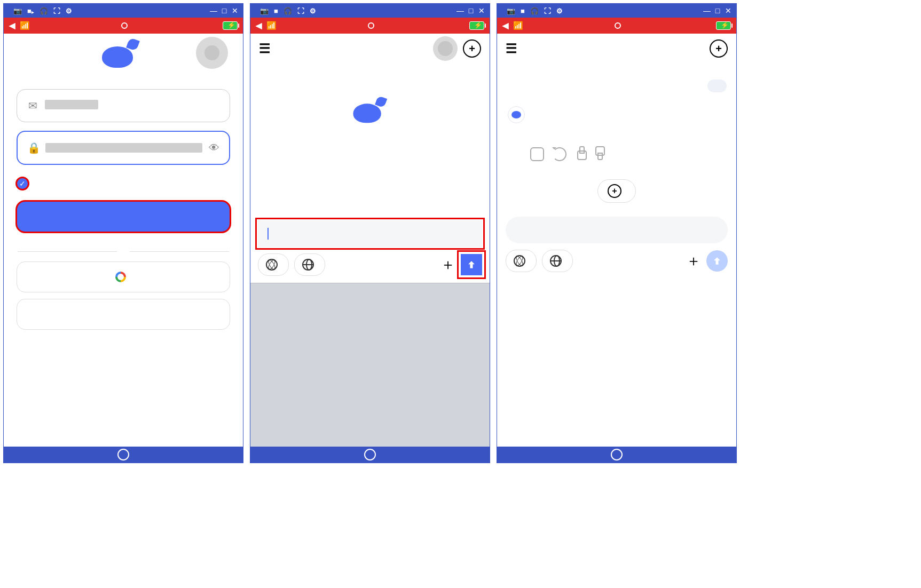 Image resolution: width=921 pixels, height=588 pixels. Describe the element at coordinates (581, 153) in the screenshot. I see `thumbs-up-icon` at that location.